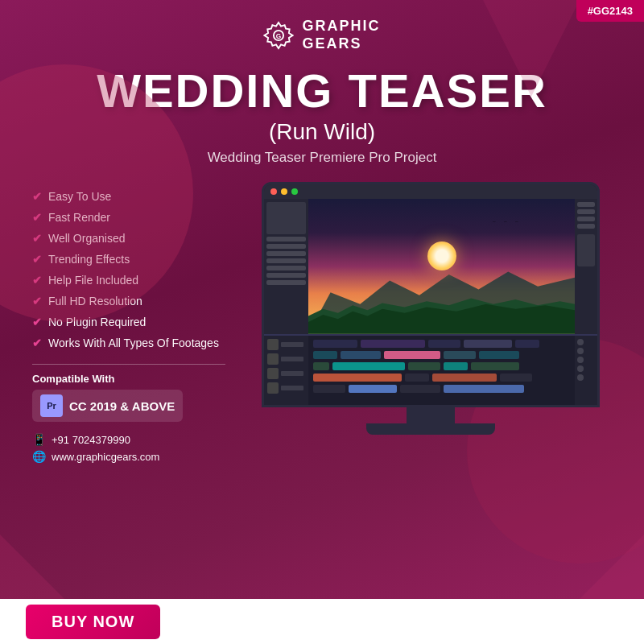 The height and width of the screenshot is (644, 644). Describe the element at coordinates (586, 266) in the screenshot. I see `premiere-right-panel` at that location.